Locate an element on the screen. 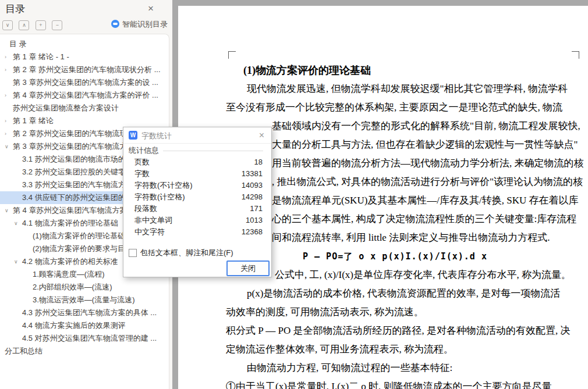 The height and width of the screenshot is (389, 588). stat-label: 段落数 is located at coordinates (146, 209).